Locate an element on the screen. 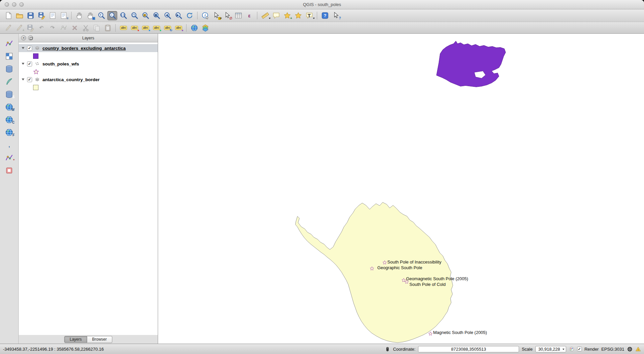 The image size is (644, 354). save-project-as-button is located at coordinates (41, 16).